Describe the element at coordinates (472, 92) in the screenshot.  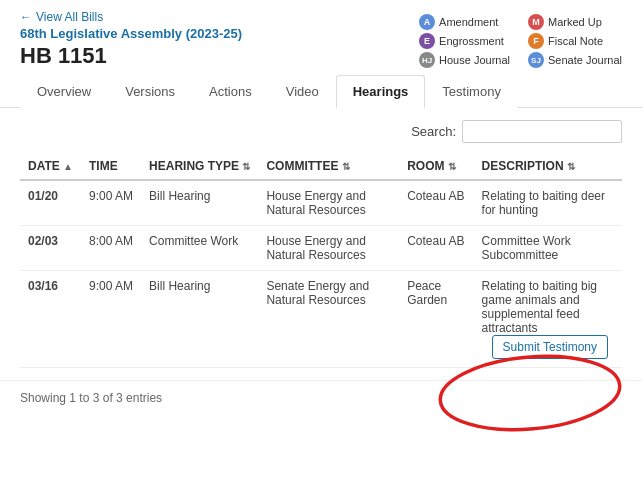
I see `tab-testimony: Testimony` at that location.